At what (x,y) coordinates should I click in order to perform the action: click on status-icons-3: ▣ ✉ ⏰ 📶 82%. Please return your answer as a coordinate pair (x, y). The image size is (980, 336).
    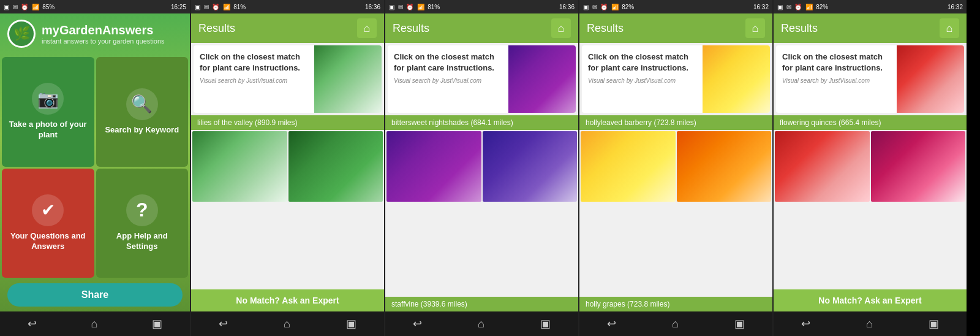
    Looking at the image, I should click on (609, 7).